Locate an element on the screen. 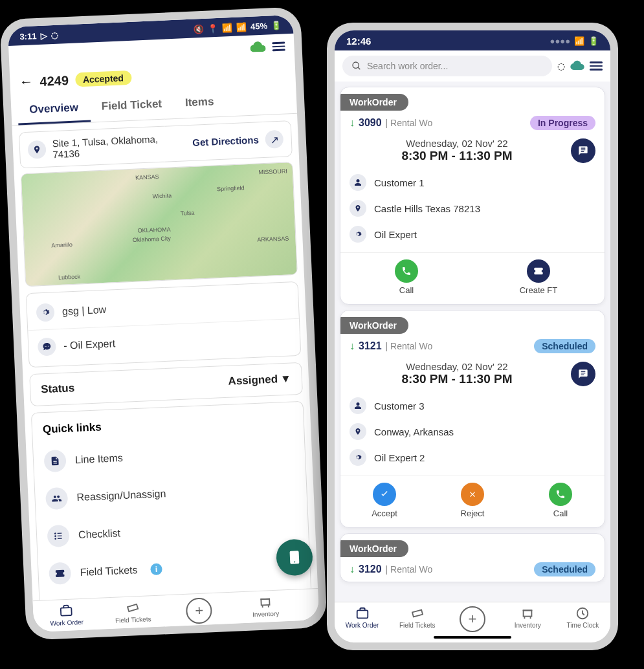 This screenshot has height=669, width=644. status-circle-icon: ◌ is located at coordinates (54, 35).